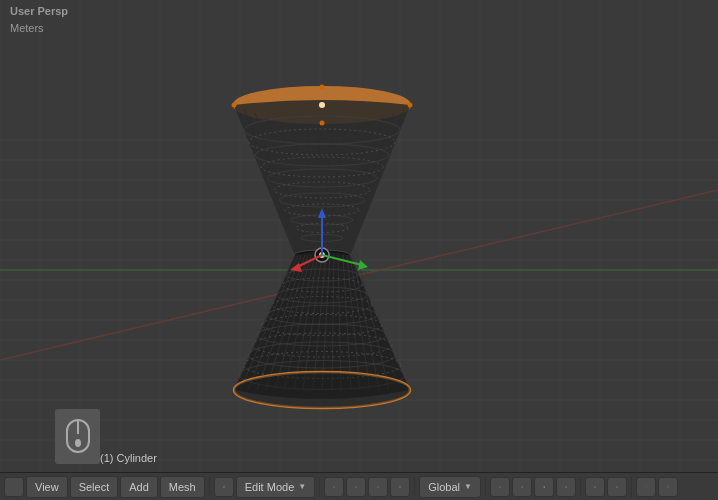  Describe the element at coordinates (566, 487) in the screenshot. I see `wireframe-icon` at that location.